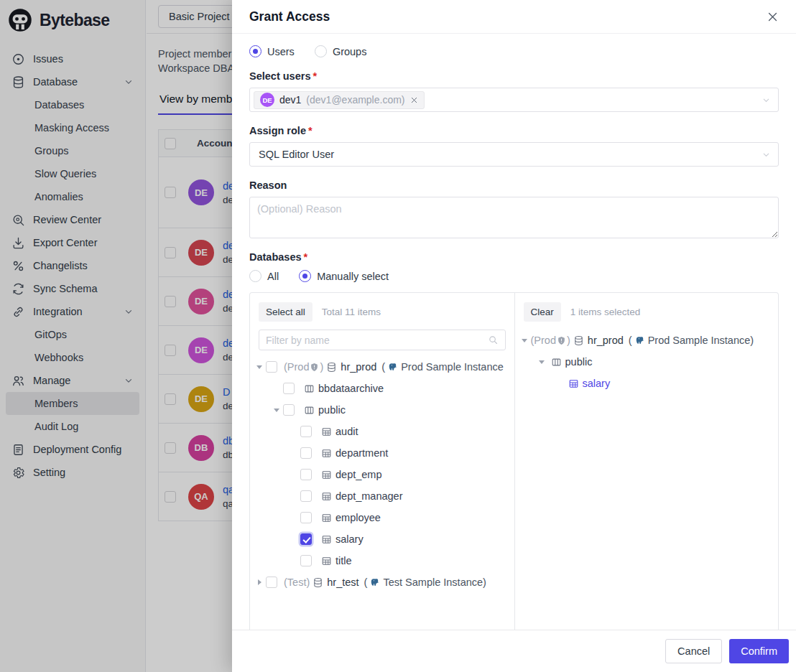  Describe the element at coordinates (514, 257) in the screenshot. I see `databases-label: Databases*` at that location.